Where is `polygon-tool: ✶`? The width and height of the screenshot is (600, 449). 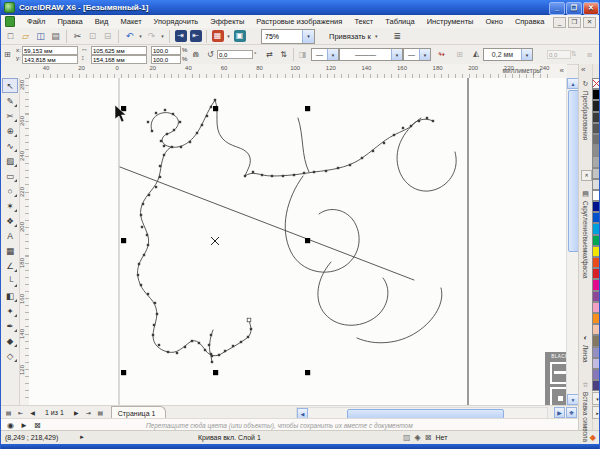
polygon-tool: ✶ is located at coordinates (10, 206).